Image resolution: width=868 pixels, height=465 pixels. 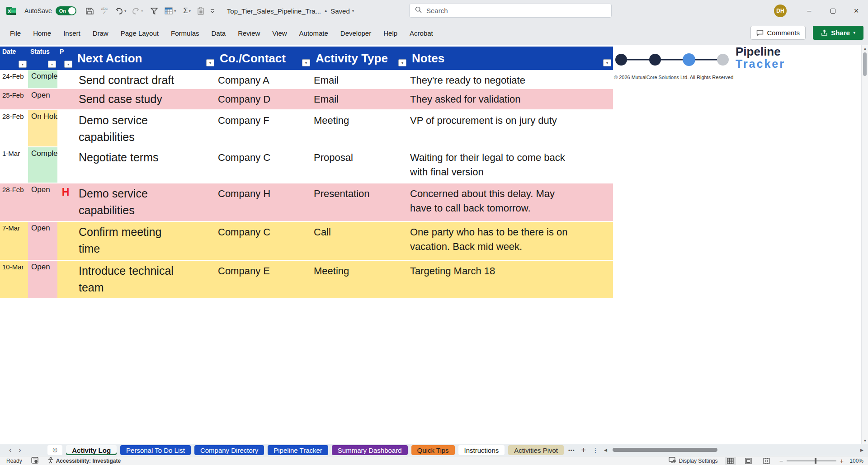 What do you see at coordinates (780, 11) in the screenshot?
I see `avatar: DH` at bounding box center [780, 11].